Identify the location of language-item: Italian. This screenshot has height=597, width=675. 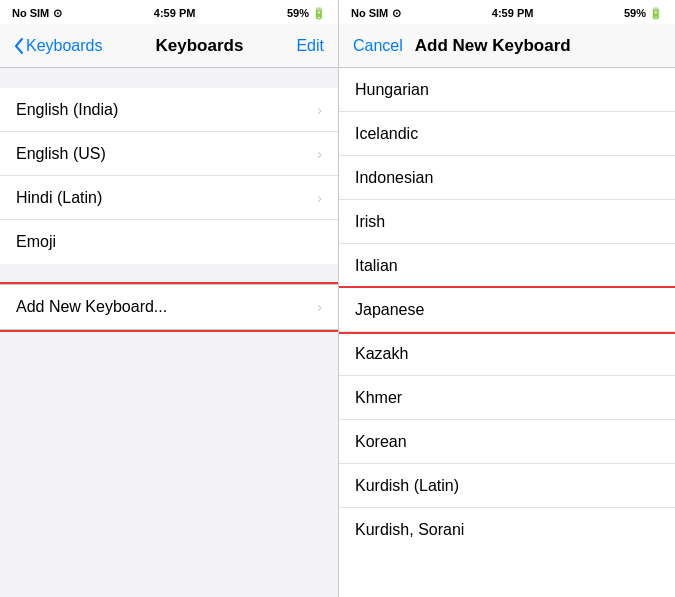
(507, 266).